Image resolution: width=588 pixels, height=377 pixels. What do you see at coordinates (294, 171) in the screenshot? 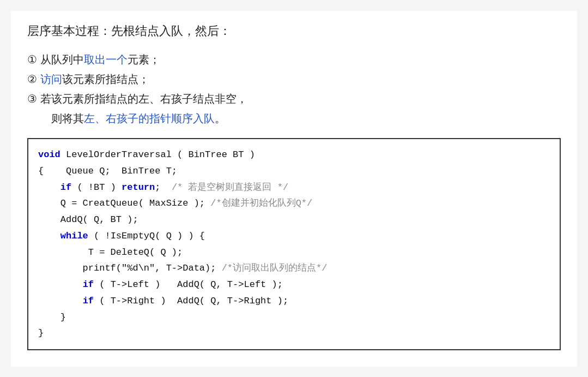
I see `code-line-2: { Queue Q; BinTree T;` at bounding box center [294, 171].